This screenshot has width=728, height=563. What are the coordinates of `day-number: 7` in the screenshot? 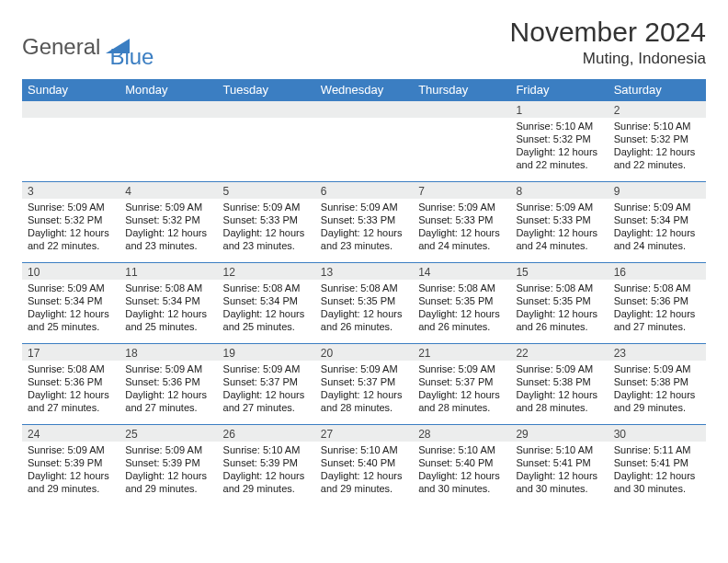 It's located at (461, 190).